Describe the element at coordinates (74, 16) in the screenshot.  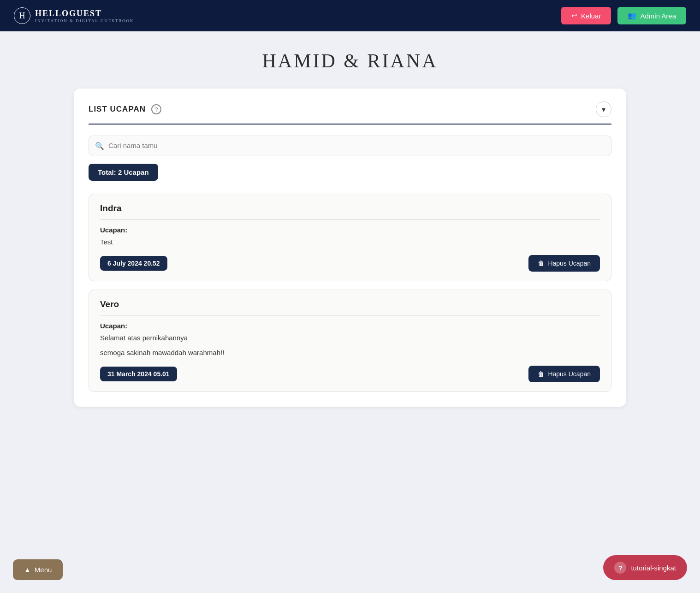
I see `logo-area: H HELLOGUEST INVITATION & DIGITAL GUESTB…` at that location.